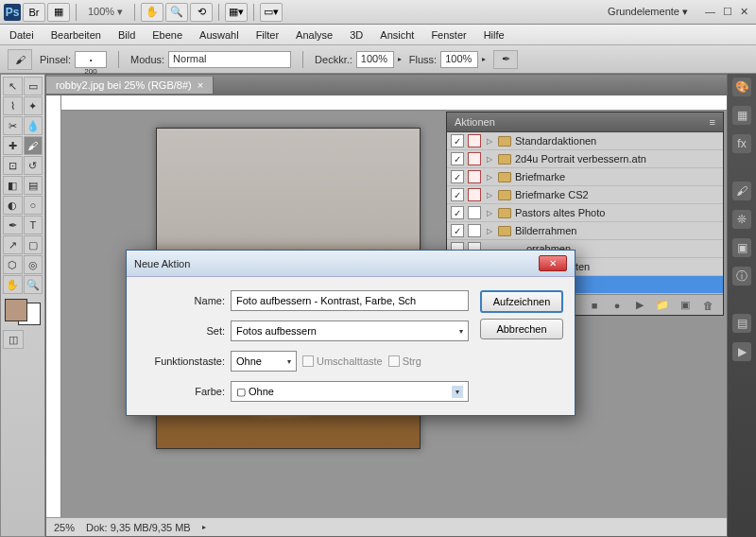  I want to click on hand-tool: ✋, so click(13, 285).